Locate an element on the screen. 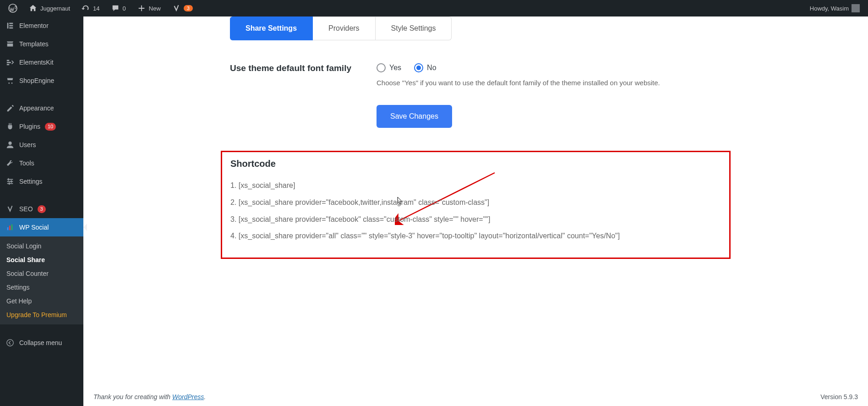 This screenshot has height=406, width=868. radio-no: No is located at coordinates (425, 68).